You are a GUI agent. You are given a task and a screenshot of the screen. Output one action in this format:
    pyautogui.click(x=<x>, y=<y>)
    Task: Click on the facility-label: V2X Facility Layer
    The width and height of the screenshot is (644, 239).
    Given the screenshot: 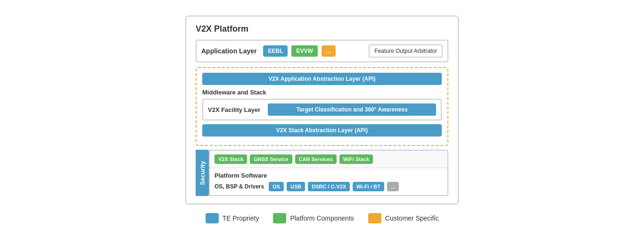 What is the action you would take?
    pyautogui.click(x=234, y=110)
    